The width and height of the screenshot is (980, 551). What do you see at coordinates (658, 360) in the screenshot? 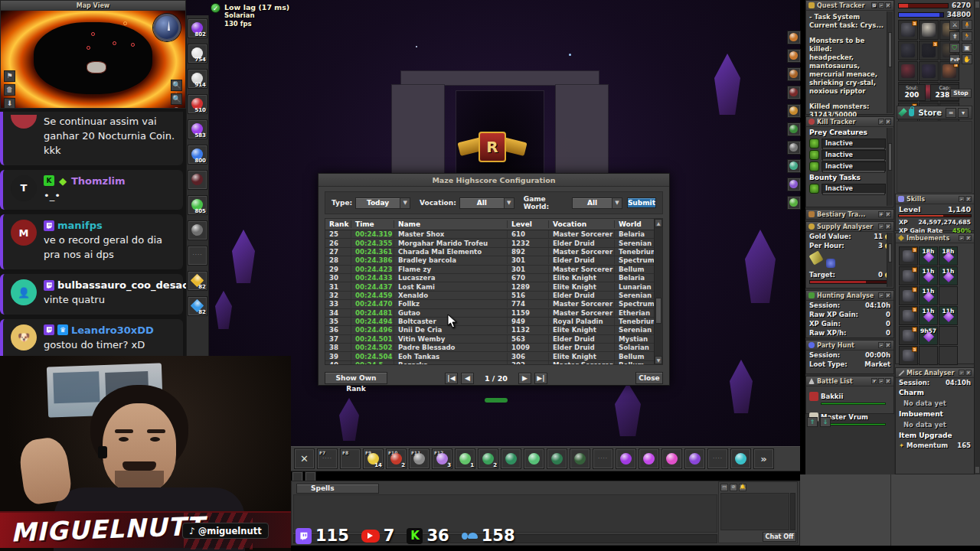
I see `scroll-down-icon: ▼` at bounding box center [658, 360].